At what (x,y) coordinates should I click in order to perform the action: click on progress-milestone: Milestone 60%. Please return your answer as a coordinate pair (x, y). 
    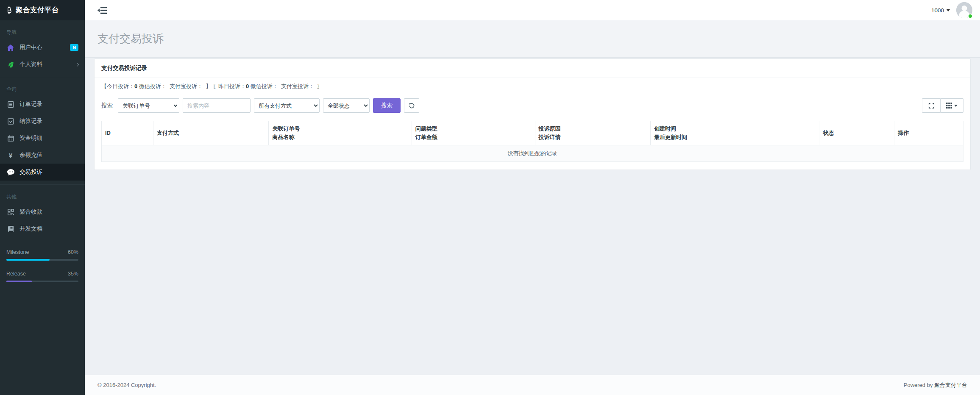
    Looking at the image, I should click on (42, 255).